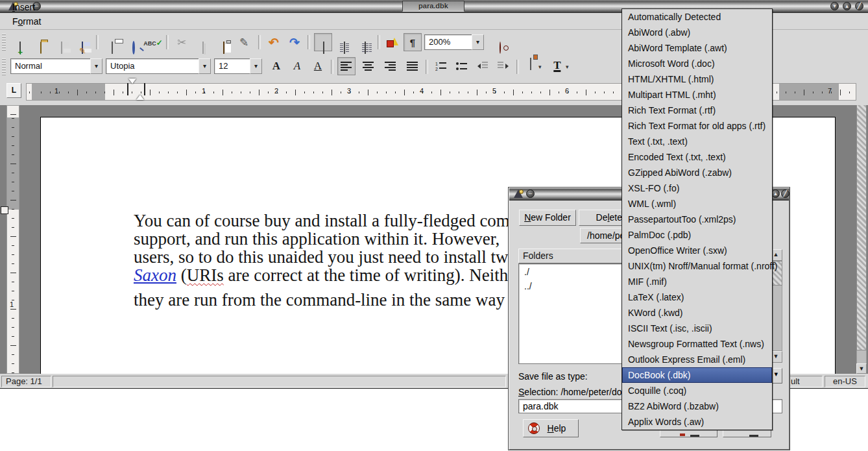  Describe the element at coordinates (697, 173) in the screenshot. I see `file-type-option: GZipped AbiWord (.zabw)` at that location.